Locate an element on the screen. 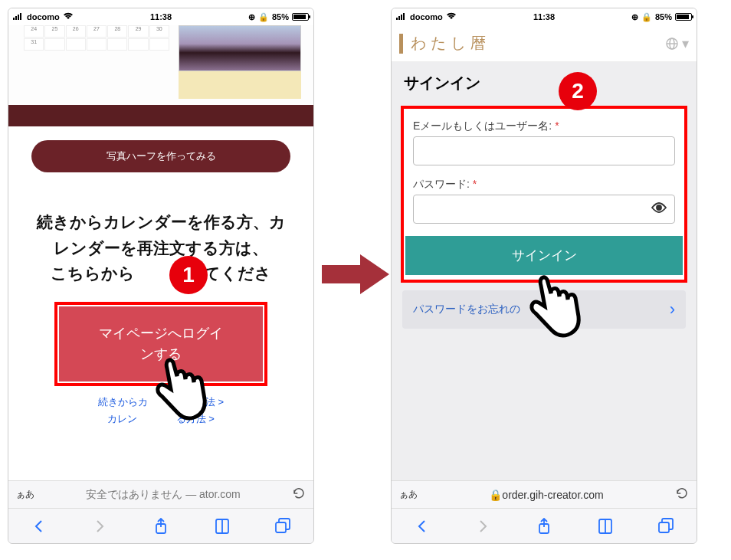 The image size is (731, 560). lock-icon: 🔒 is located at coordinates (495, 495).